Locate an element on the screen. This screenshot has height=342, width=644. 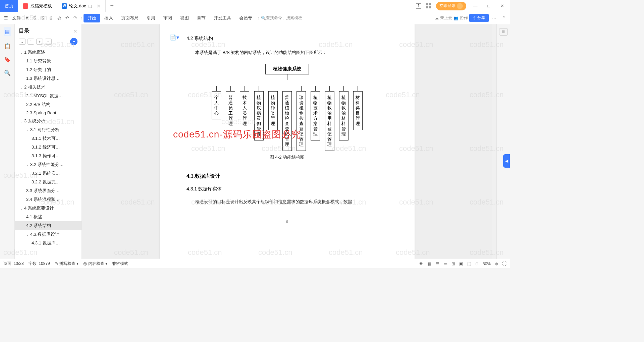
clipboard-icon: 📋 is located at coordinates (7, 46).